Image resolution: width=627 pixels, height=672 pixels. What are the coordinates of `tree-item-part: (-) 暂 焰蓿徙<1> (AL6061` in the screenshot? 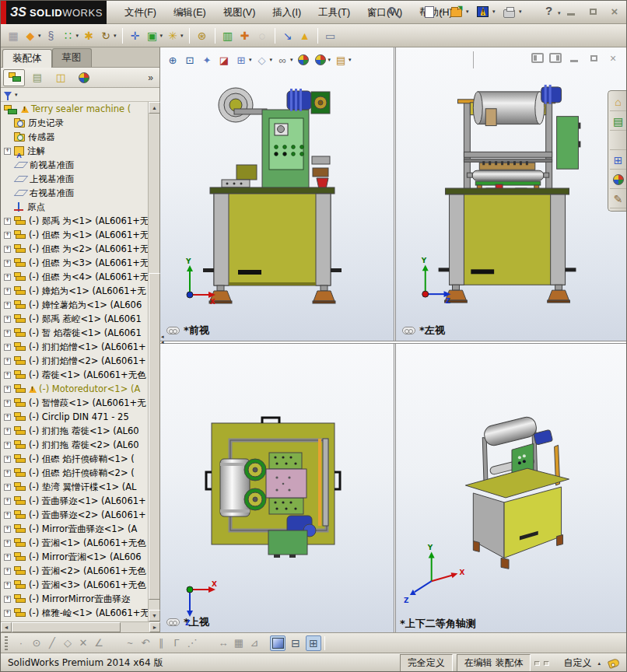 It's located at (75, 333).